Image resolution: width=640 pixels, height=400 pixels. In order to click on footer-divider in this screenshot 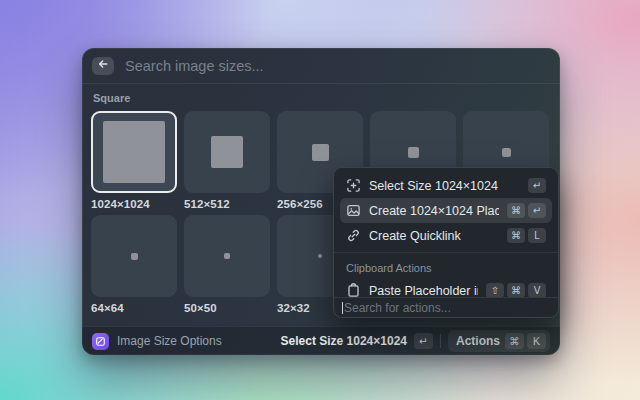, I will do `click(440, 341)`.